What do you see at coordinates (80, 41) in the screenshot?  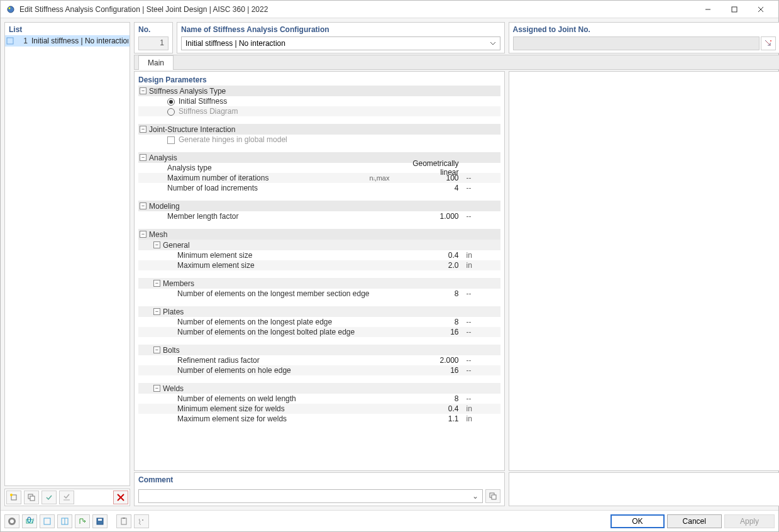 I see `list-item-label: Initial stiffness | No interaction` at bounding box center [80, 41].